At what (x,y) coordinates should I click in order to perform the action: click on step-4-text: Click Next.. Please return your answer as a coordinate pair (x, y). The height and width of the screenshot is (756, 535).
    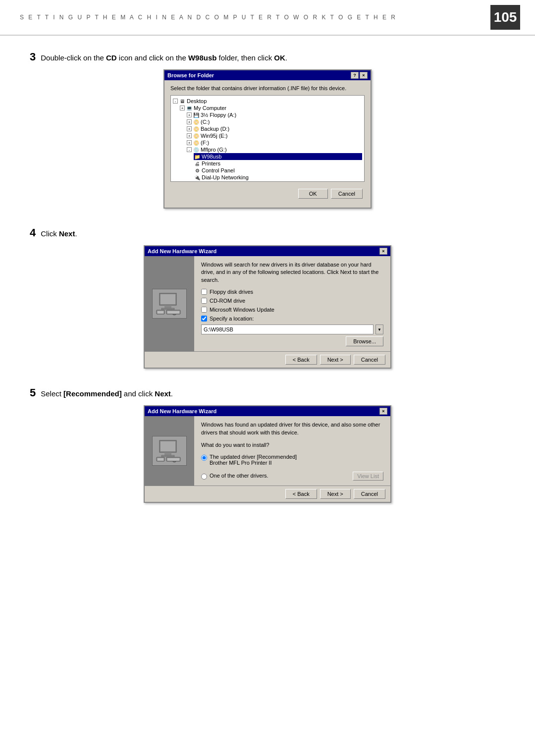
    Looking at the image, I should click on (58, 234).